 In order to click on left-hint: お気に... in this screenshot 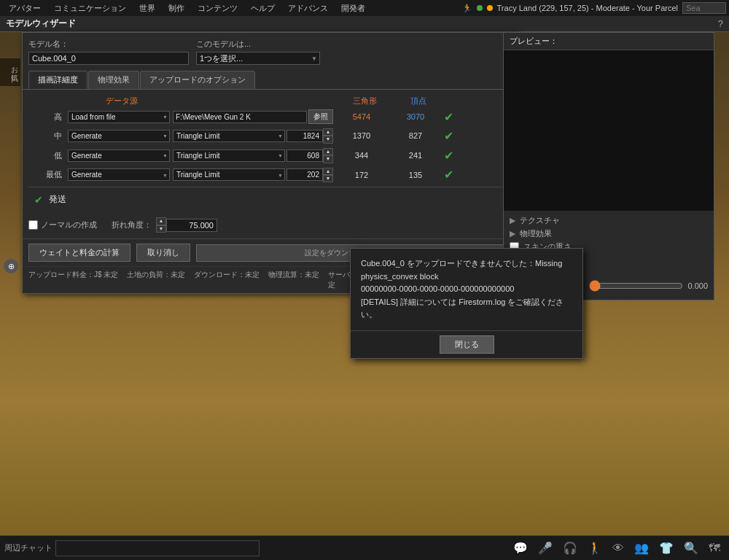, I will do `click(10, 72)`.